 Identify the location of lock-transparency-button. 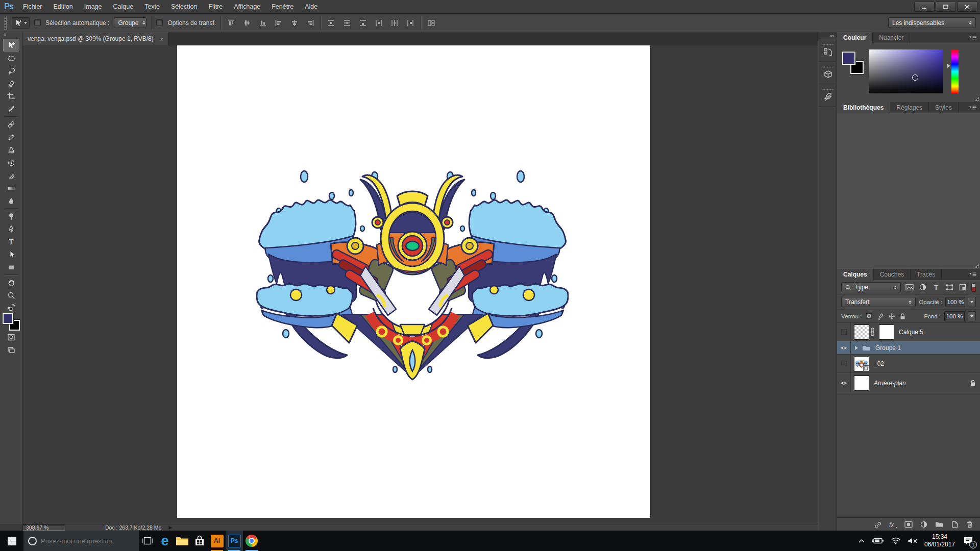
(869, 316).